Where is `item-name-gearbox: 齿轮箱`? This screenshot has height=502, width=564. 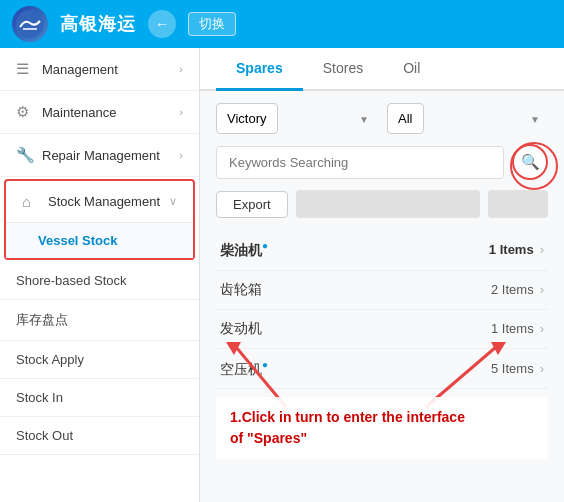
item-name-gearbox: 齿轮箱 is located at coordinates (356, 290).